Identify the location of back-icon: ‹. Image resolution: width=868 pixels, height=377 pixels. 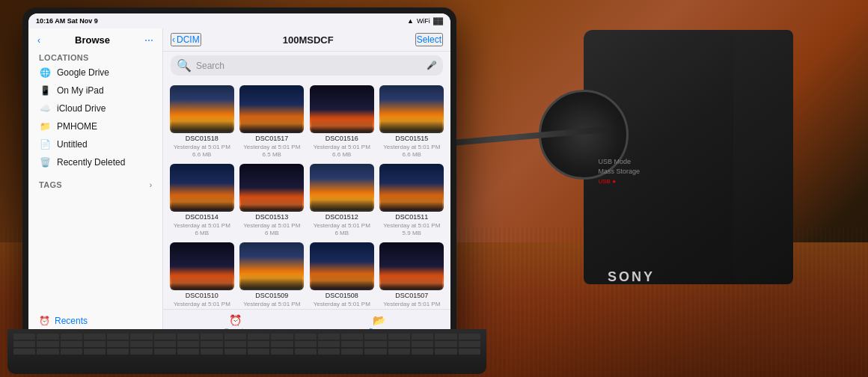
(39, 40).